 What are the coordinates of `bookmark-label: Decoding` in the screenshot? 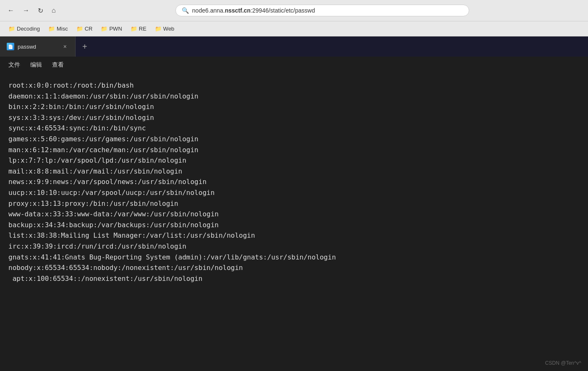 It's located at (29, 29).